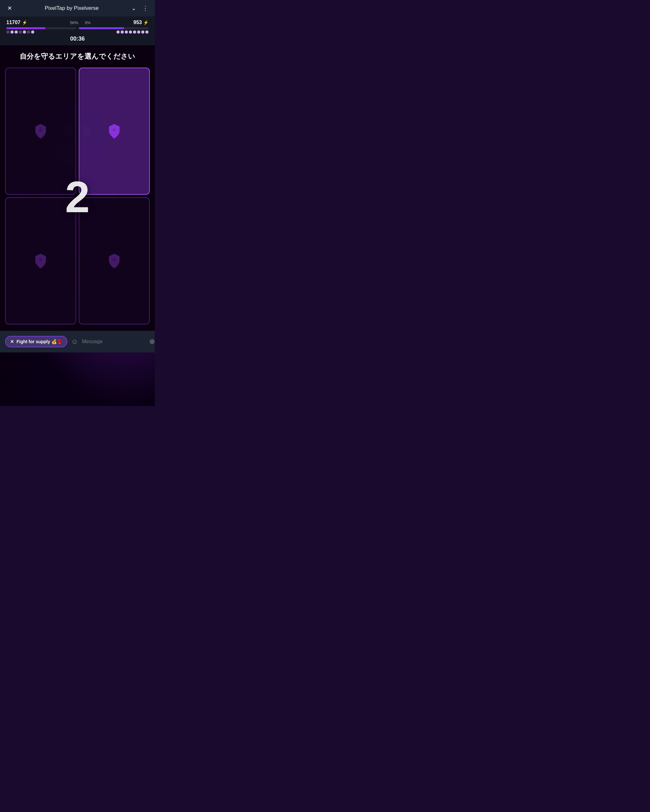  Describe the element at coordinates (101, 28) in the screenshot. I see `progress-bar-right-fill` at that location.